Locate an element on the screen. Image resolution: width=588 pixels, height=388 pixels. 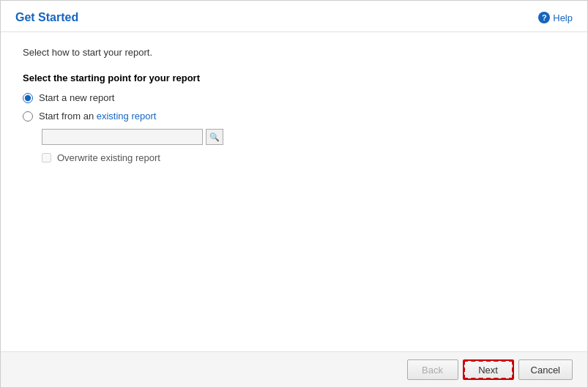
browse-button: 🔍 is located at coordinates (215, 137).